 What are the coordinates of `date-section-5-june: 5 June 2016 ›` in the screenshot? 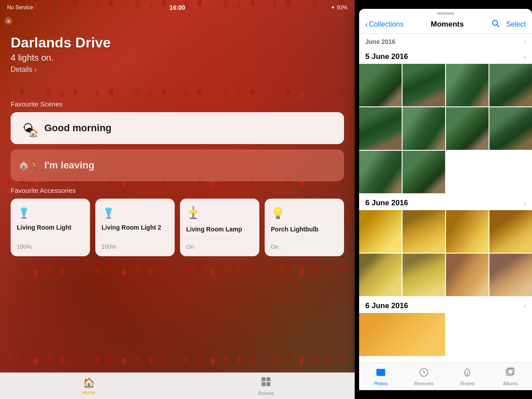 It's located at (446, 121).